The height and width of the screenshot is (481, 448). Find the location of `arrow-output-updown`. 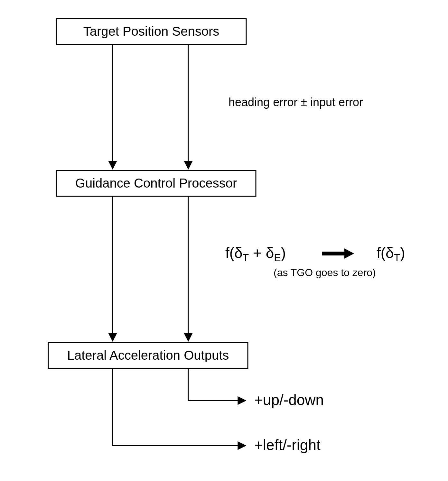

arrow-output-updown is located at coordinates (216, 384).